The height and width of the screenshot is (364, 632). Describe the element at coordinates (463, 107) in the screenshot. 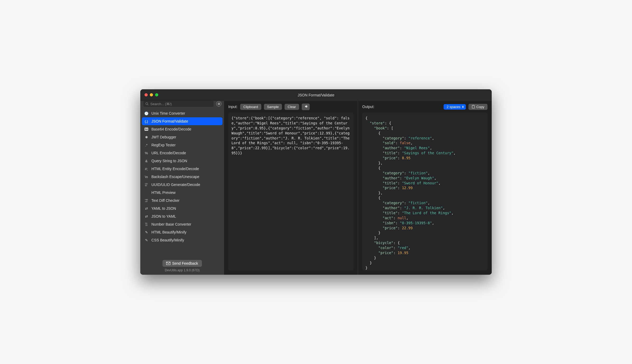

I see `chevron-updown-icon` at that location.